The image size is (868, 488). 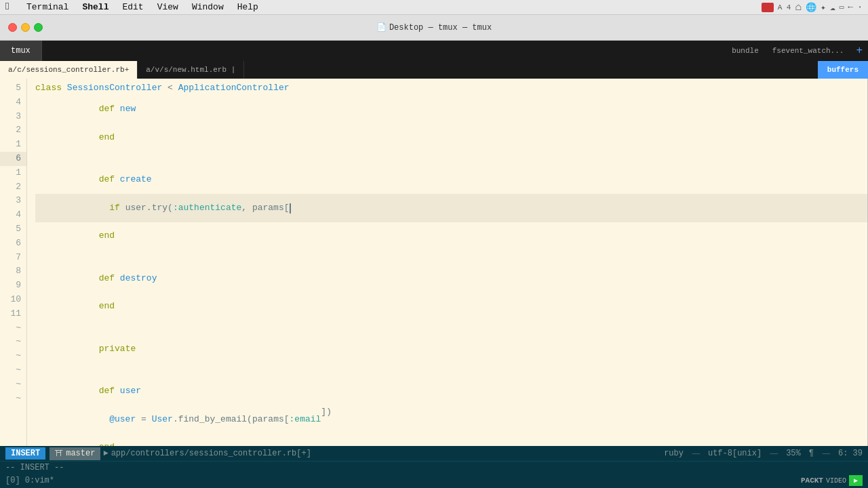 I want to click on code-line-16: end, so click(x=452, y=440).